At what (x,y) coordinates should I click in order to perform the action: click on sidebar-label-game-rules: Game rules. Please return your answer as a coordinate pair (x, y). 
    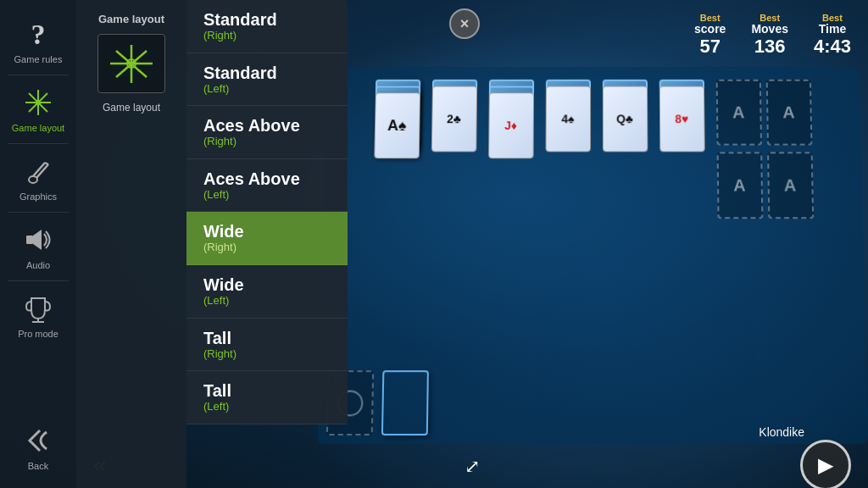
    Looking at the image, I should click on (39, 59).